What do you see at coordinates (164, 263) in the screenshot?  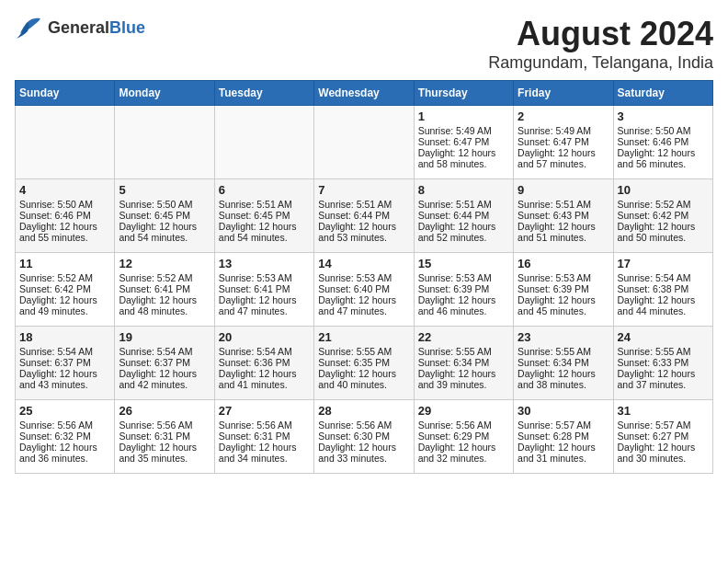 I see `day-number: 12` at bounding box center [164, 263].